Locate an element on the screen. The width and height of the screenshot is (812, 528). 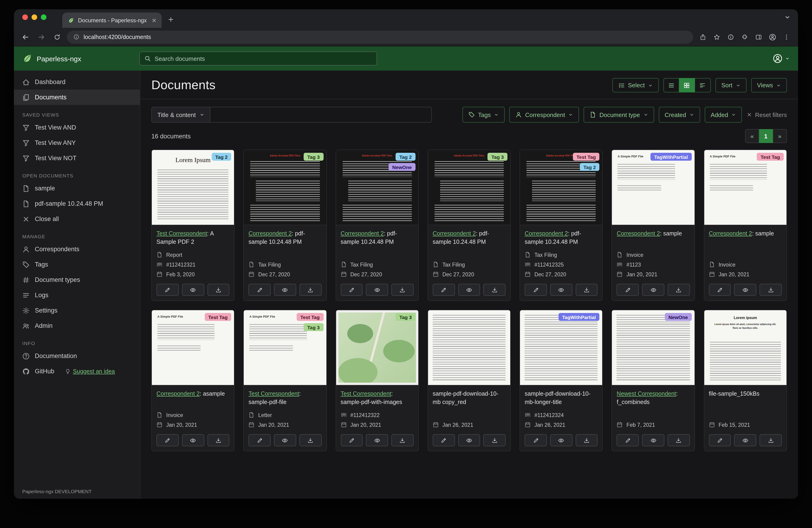
document-thumbnail: Lorem Ipsum Tag 2 is located at coordinates (193, 188).